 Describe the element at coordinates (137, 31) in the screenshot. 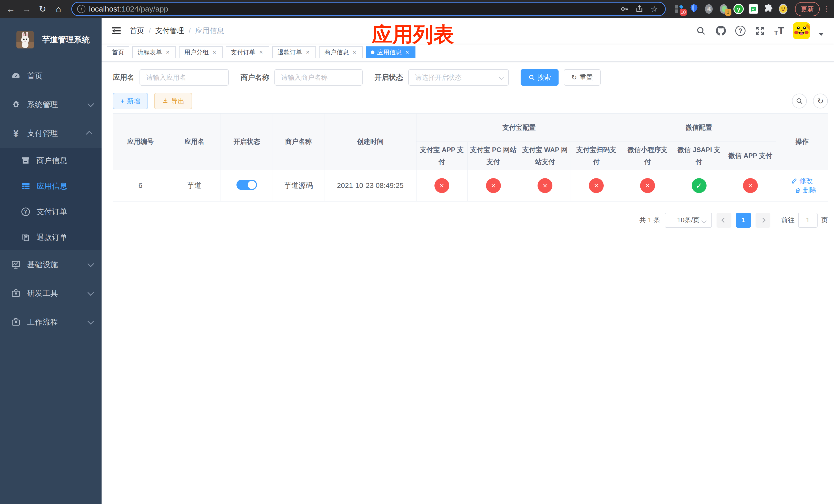

I see `breadcrumb-home: 首页` at that location.